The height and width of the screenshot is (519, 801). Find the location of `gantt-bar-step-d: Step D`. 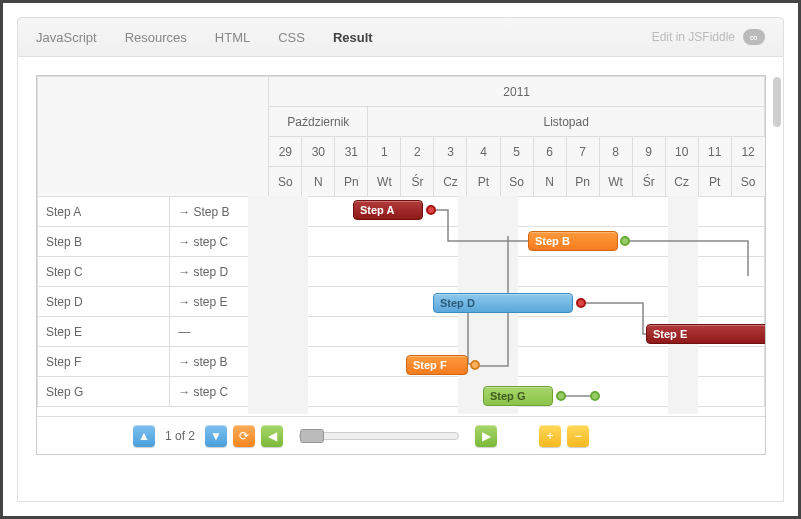

gantt-bar-step-d: Step D is located at coordinates (503, 303).